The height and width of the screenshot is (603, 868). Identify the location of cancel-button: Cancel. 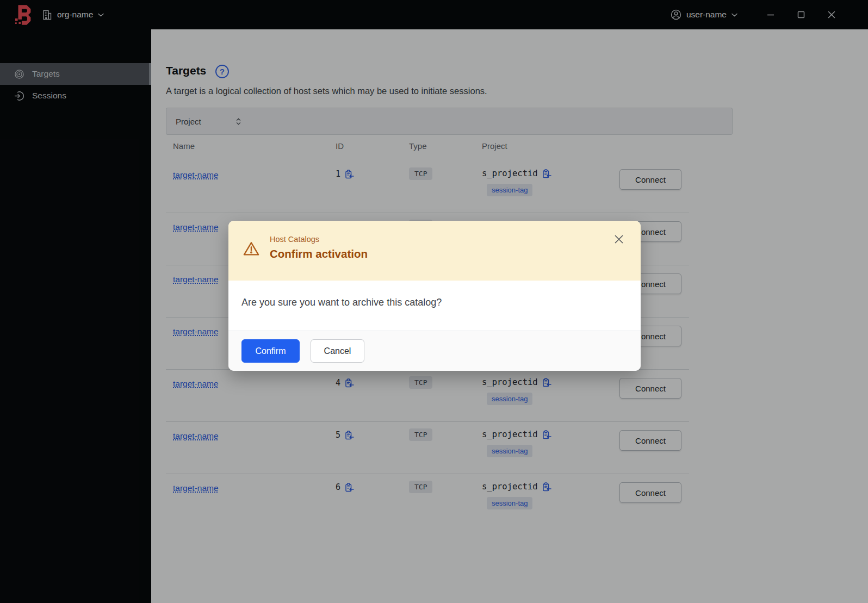
(337, 351).